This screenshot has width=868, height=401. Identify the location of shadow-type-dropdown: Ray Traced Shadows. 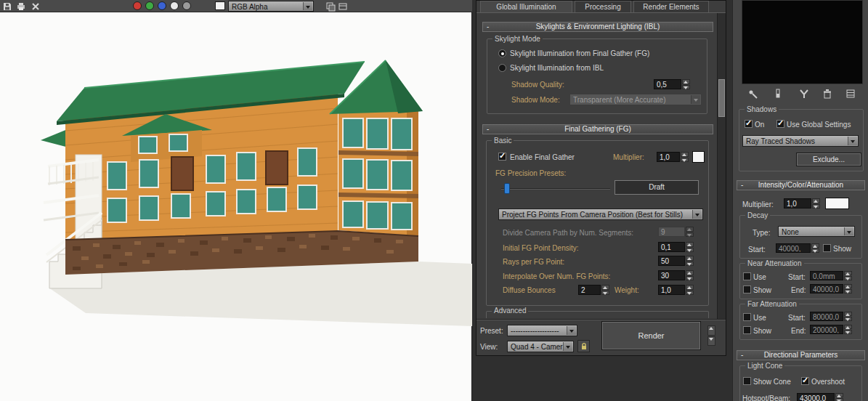
(800, 141).